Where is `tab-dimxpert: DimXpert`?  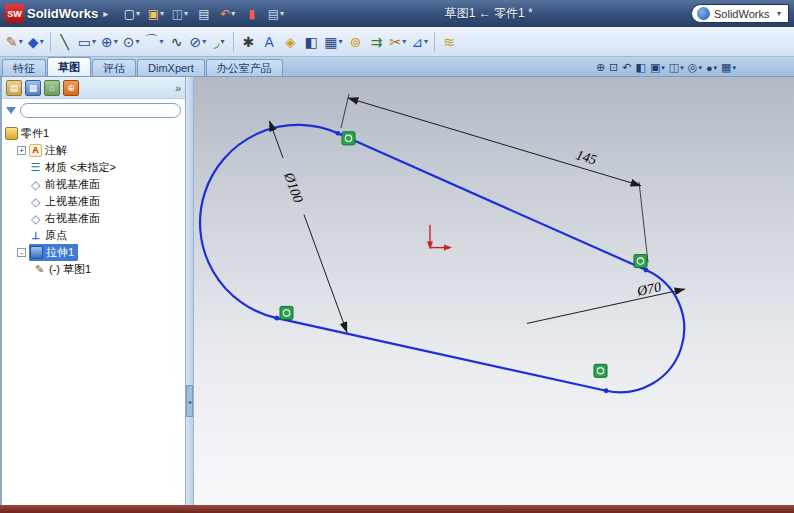 tab-dimxpert: DimXpert is located at coordinates (171, 68).